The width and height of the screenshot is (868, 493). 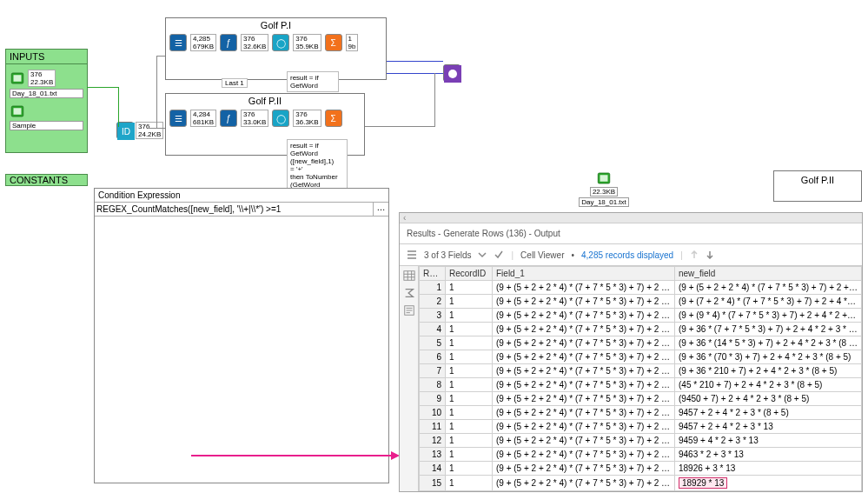 I want to click on formula-tool: ƒ, so click(x=229, y=43).